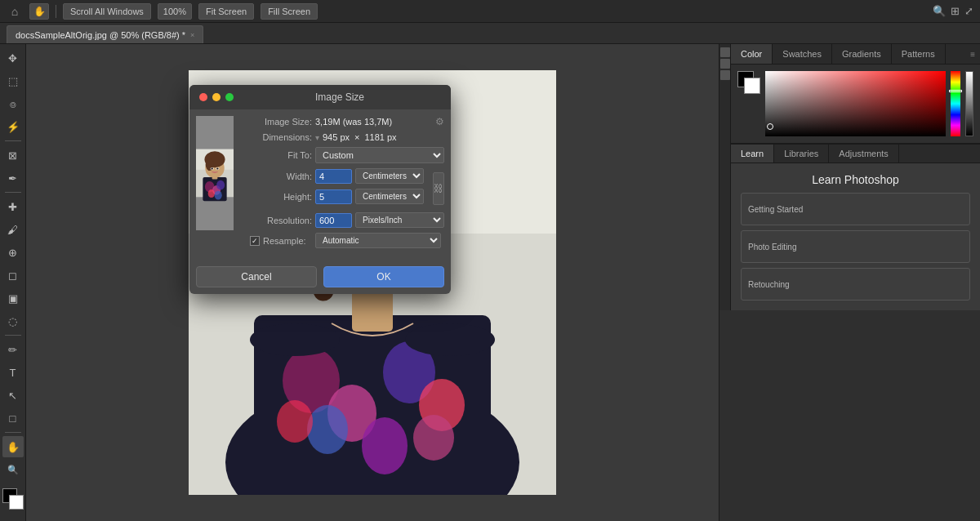  What do you see at coordinates (357, 137) in the screenshot?
I see `dim-x: ×` at bounding box center [357, 137].